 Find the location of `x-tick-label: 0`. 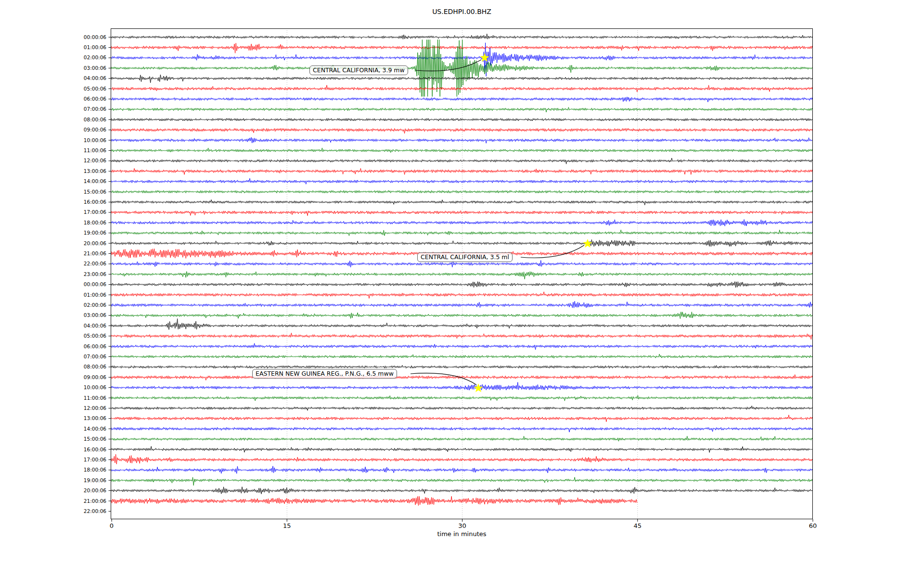

x-tick-label: 0 is located at coordinates (112, 526).